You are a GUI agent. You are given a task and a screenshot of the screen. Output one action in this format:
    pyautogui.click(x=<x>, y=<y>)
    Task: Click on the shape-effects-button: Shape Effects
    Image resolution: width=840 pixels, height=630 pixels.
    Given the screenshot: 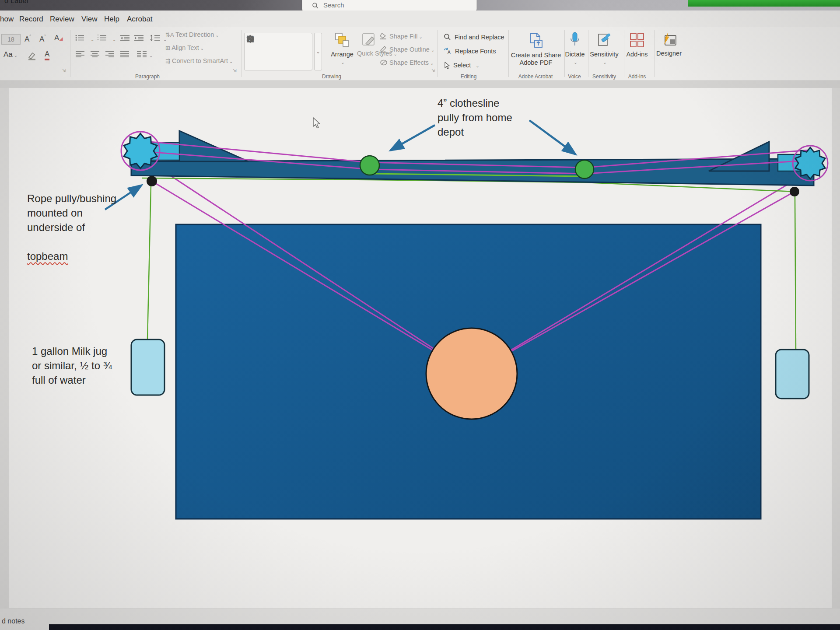 What is the action you would take?
    pyautogui.click(x=407, y=63)
    